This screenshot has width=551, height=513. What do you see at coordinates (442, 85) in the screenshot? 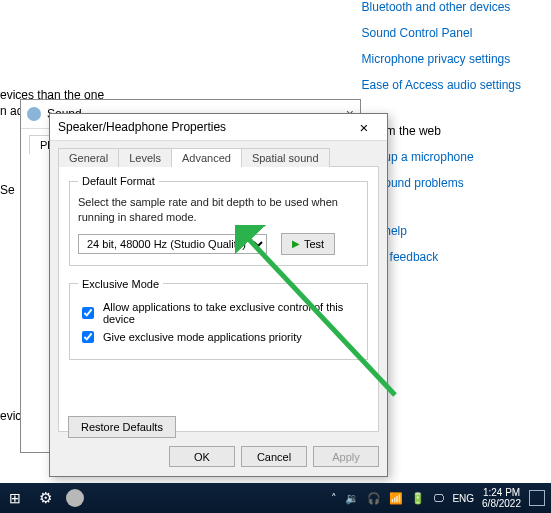
I see `link-ease-of-access-audio: Ease of Access audio settings` at bounding box center [442, 85].